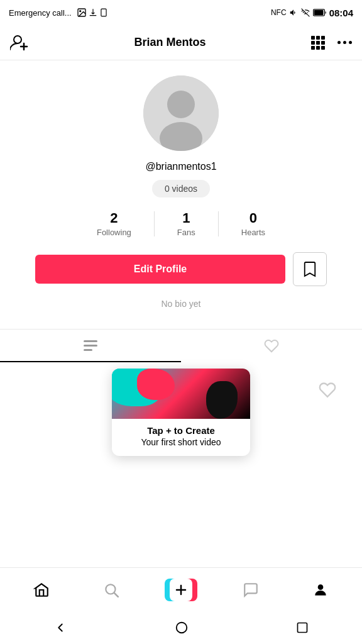 Image resolution: width=362 pixels, height=644 pixels. Describe the element at coordinates (332, 43) in the screenshot. I see `top-nav-icons` at that location.